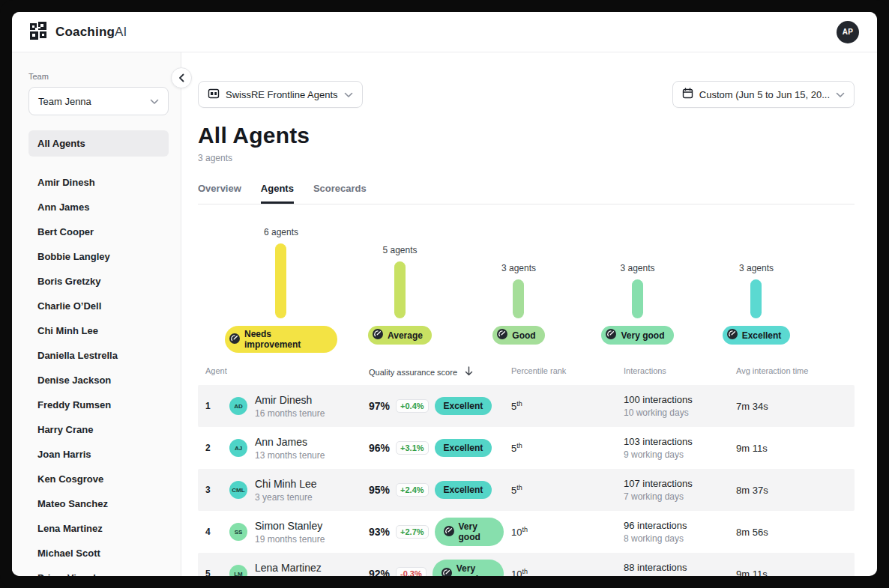 This screenshot has height=588, width=889. I want to click on agent-name: Chi Minh Lee, so click(286, 484).